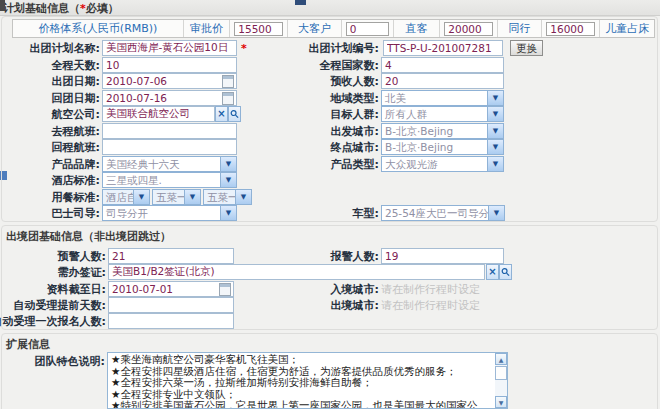 The height and width of the screenshot is (409, 660). Describe the element at coordinates (501, 380) in the screenshot. I see `textarea-scrollbar: ▲ ▼` at that location.